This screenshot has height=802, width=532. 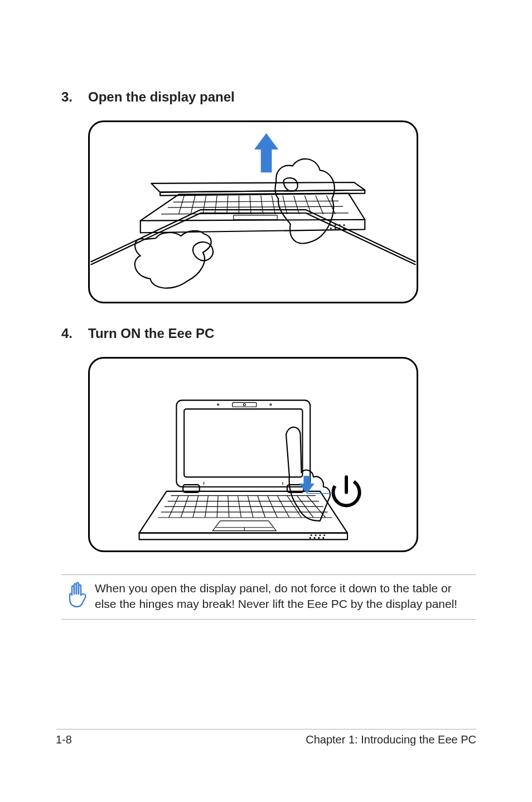 What do you see at coordinates (78, 595) in the screenshot?
I see `hand-stop-icon` at bounding box center [78, 595].